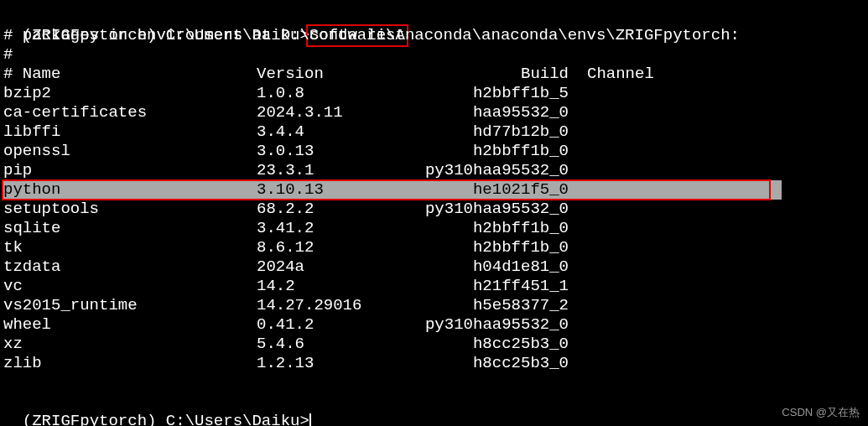 This screenshot has width=868, height=426. Describe the element at coordinates (820, 413) in the screenshot. I see `watermark: CSDN @又在热` at that location.